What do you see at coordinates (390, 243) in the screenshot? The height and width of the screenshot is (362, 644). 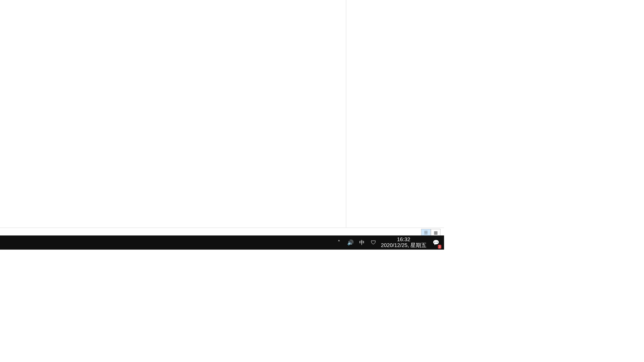 I see `system-tray: ˄ 🔊 中 🛡 16:32 2020/12/25, 星期五 💬 3` at bounding box center [390, 243].